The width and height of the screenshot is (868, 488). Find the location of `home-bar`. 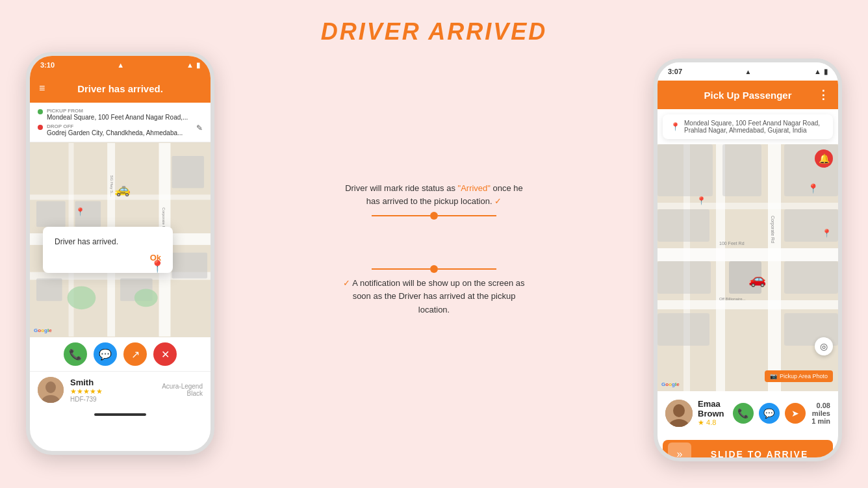

home-bar is located at coordinates (120, 415).